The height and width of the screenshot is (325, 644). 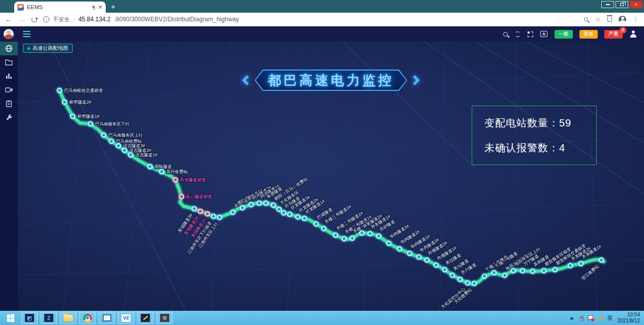 What do you see at coordinates (331, 80) in the screenshot?
I see `title-banner: 都巴高速电力监控` at bounding box center [331, 80].